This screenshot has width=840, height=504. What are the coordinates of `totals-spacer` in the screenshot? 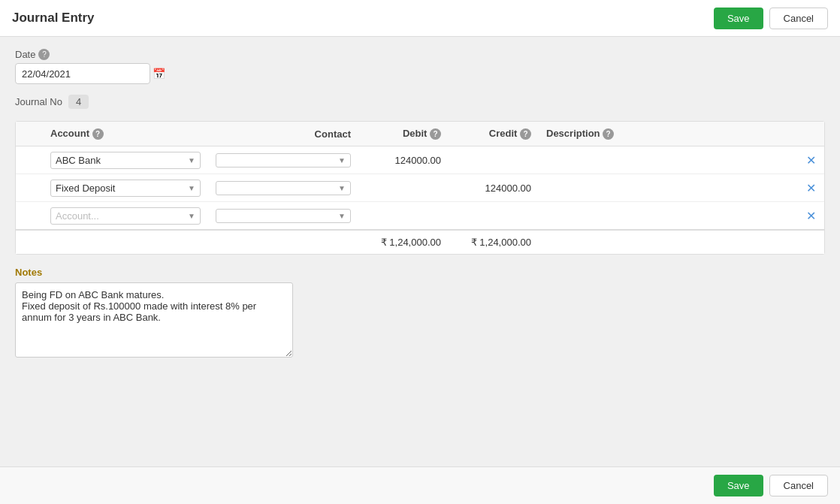 It's located at (187, 242).